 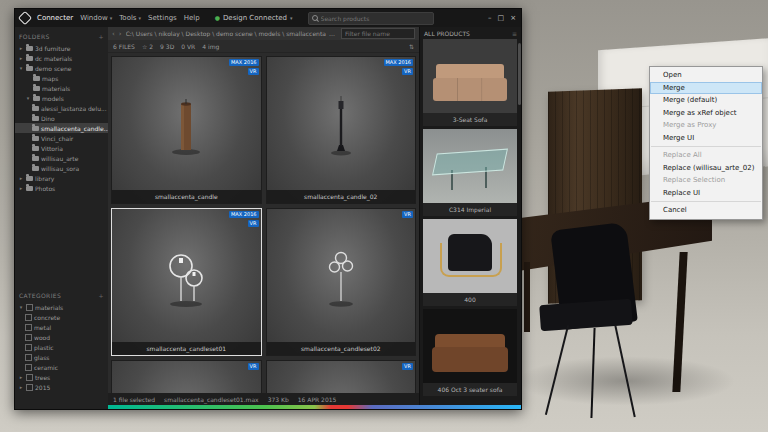 What do you see at coordinates (186, 276) in the screenshot?
I see `ring-candleholder-thumbnail` at bounding box center [186, 276].